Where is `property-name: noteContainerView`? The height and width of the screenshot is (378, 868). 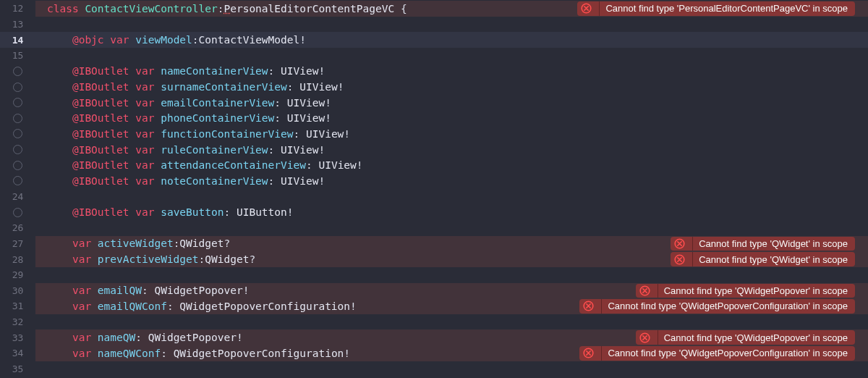 property-name: noteContainerView is located at coordinates (214, 181).